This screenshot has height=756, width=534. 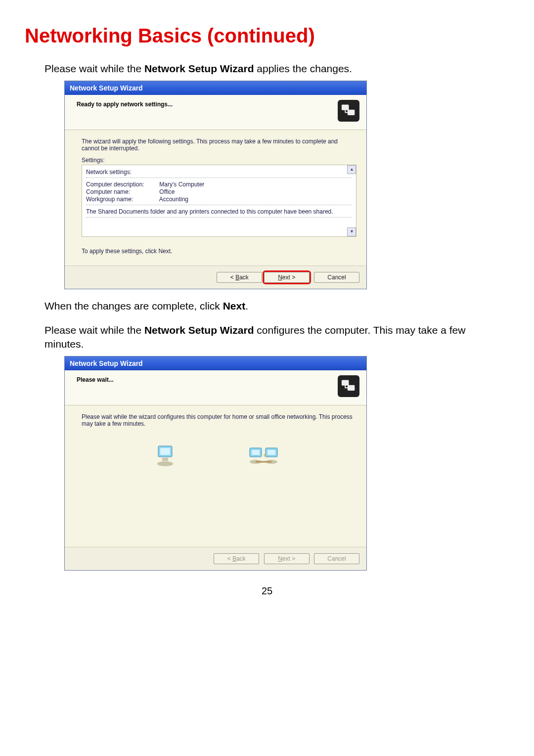 What do you see at coordinates (303, 68) in the screenshot?
I see `intro-post: applies the changes.` at bounding box center [303, 68].